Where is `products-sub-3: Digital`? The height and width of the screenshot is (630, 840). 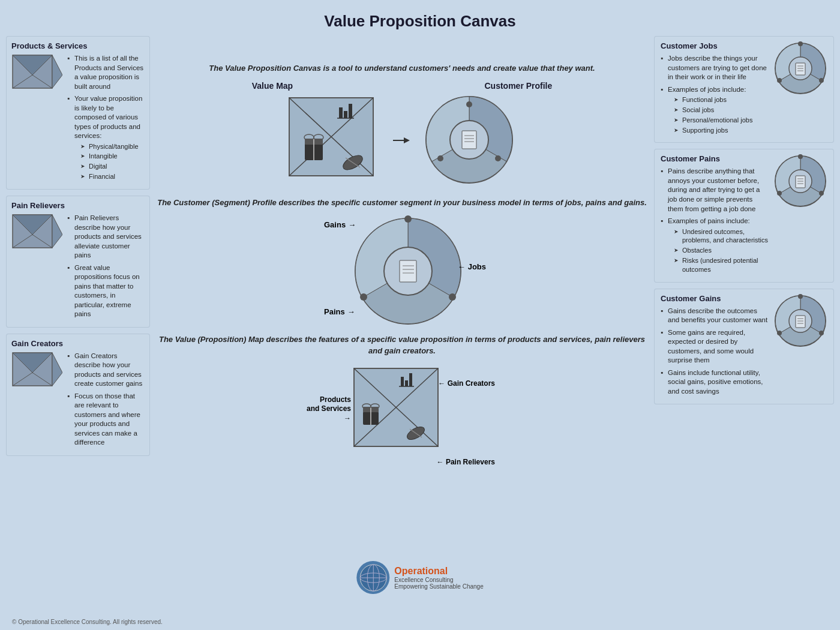 products-sub-3: Digital is located at coordinates (113, 167).